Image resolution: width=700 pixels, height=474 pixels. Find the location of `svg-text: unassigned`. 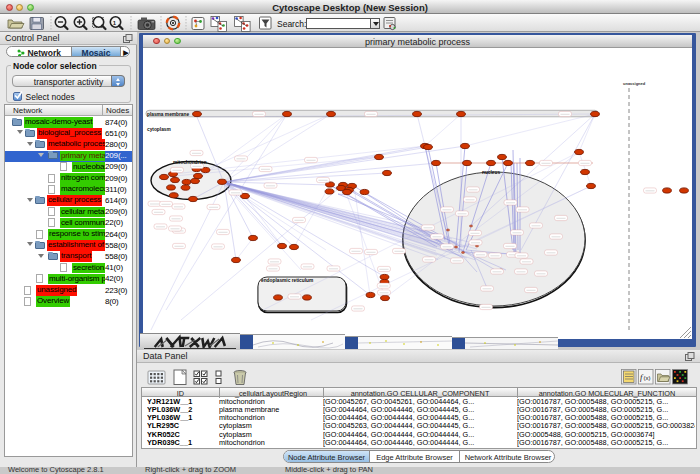

svg-text: unassigned is located at coordinates (634, 84).